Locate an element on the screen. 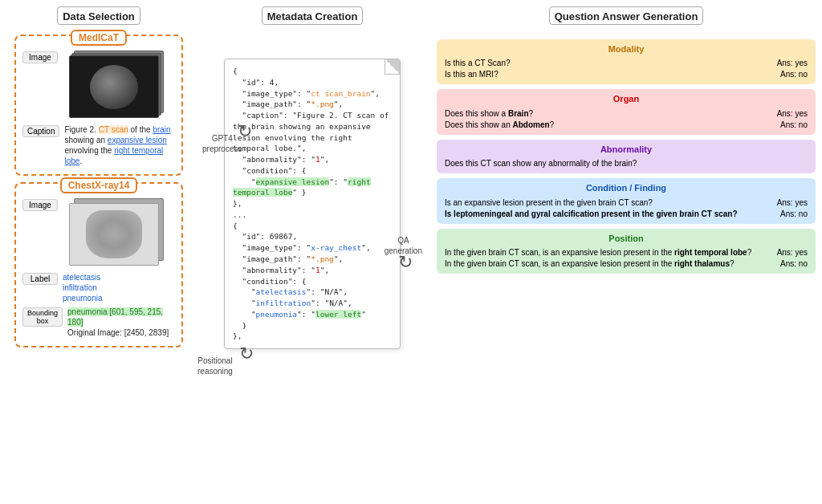  json-lower-left: lower left is located at coordinates (339, 315).